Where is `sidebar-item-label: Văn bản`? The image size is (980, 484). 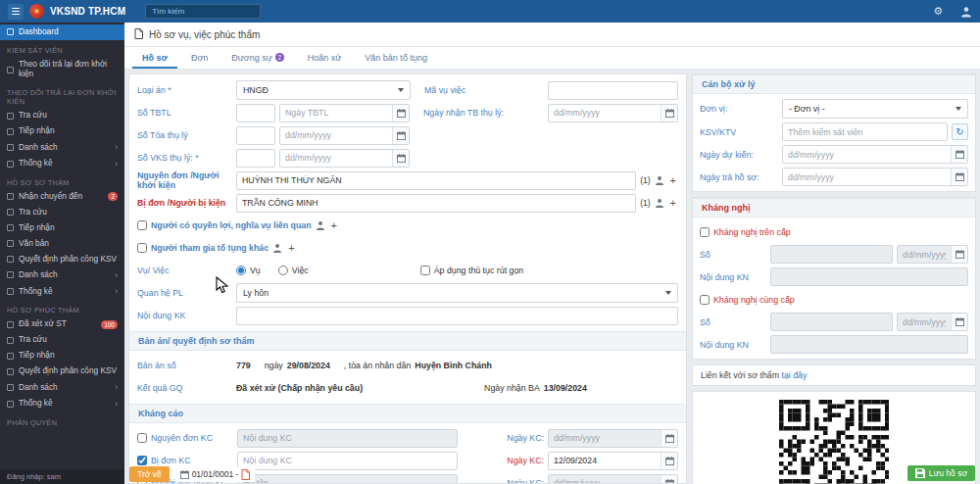 sidebar-item-label: Văn bản is located at coordinates (69, 244).